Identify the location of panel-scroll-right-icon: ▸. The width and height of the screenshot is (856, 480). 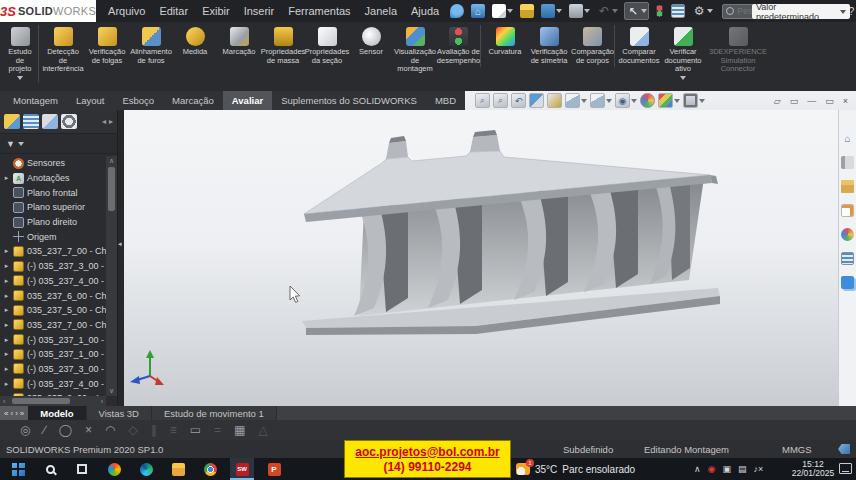
(111, 122).